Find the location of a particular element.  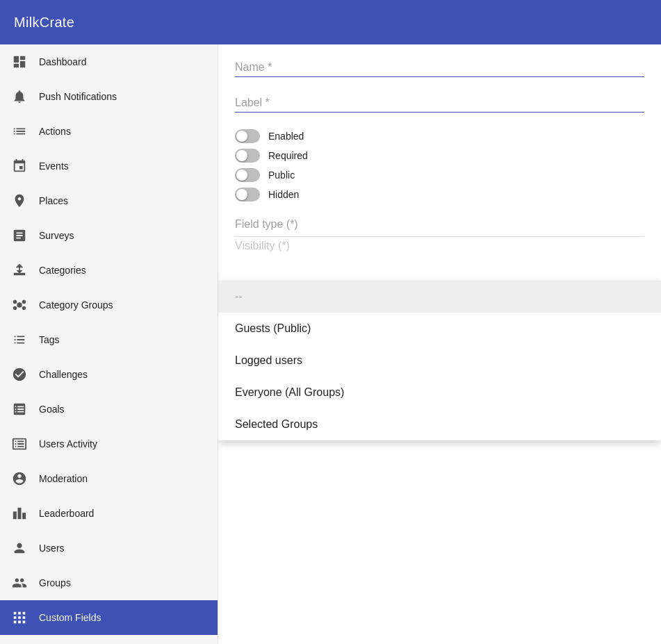

required-toggle is located at coordinates (247, 156).